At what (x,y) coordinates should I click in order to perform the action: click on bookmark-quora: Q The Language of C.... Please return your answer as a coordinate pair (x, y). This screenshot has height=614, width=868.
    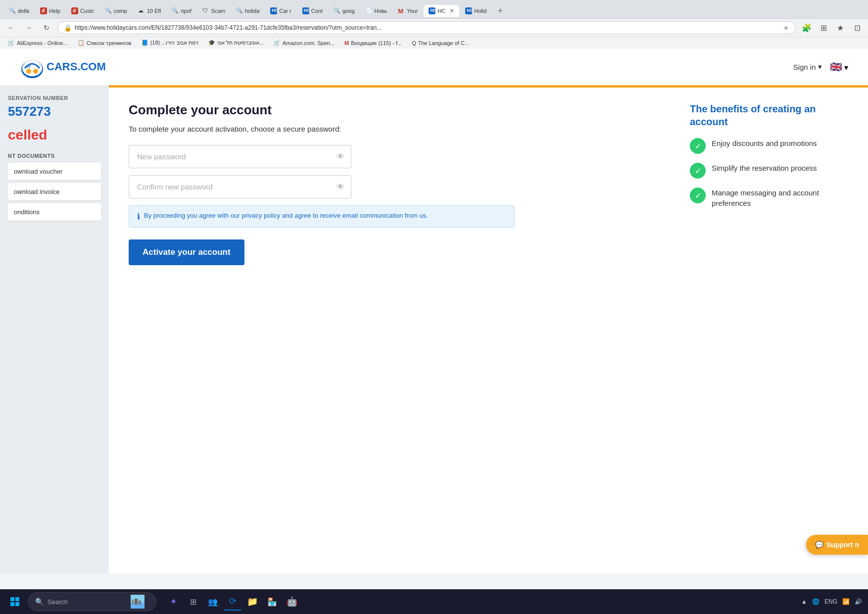
    Looking at the image, I should click on (440, 43).